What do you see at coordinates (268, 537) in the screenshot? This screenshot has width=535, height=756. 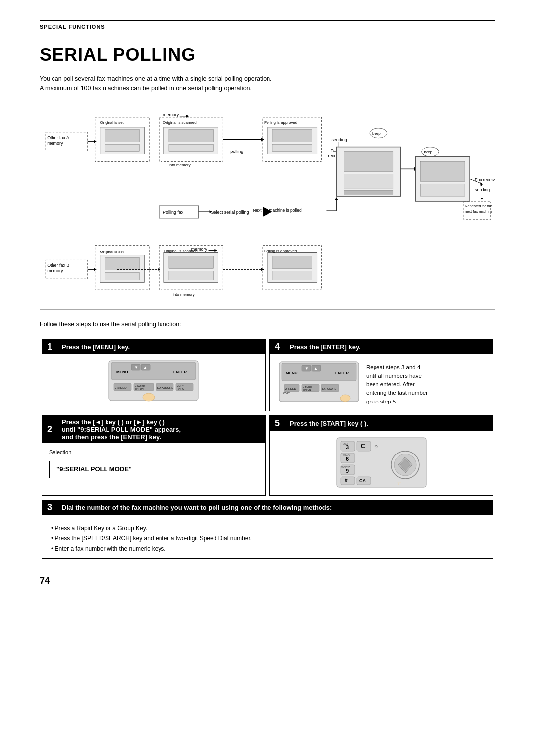 I see `step-3-content: Press a Rapid Key or a Group Key. Press …` at bounding box center [268, 537].